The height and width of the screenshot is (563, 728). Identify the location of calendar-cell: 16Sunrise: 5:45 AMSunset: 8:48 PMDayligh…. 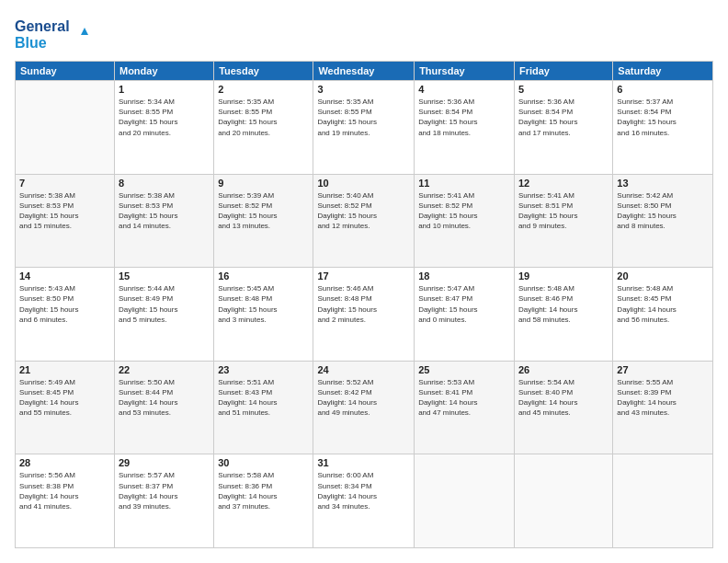
(264, 315).